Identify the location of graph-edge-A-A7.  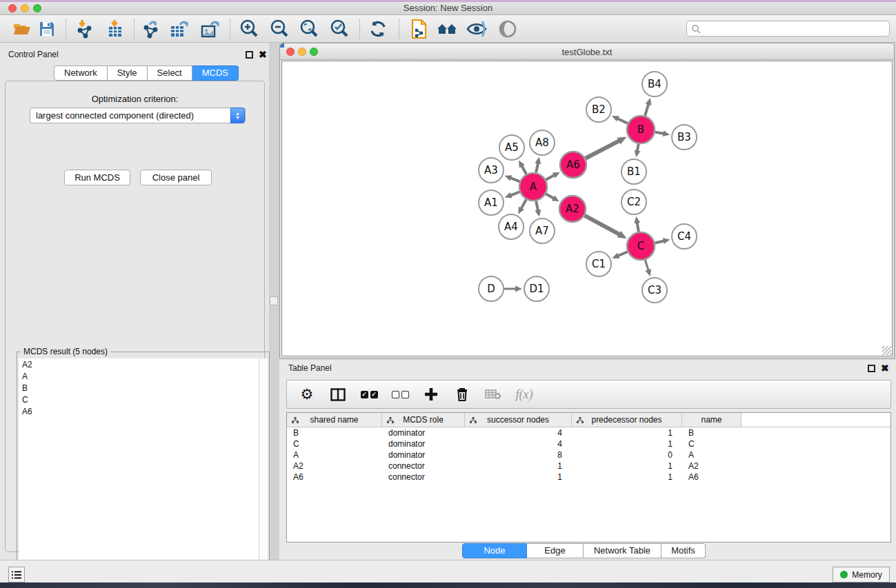
(537, 207).